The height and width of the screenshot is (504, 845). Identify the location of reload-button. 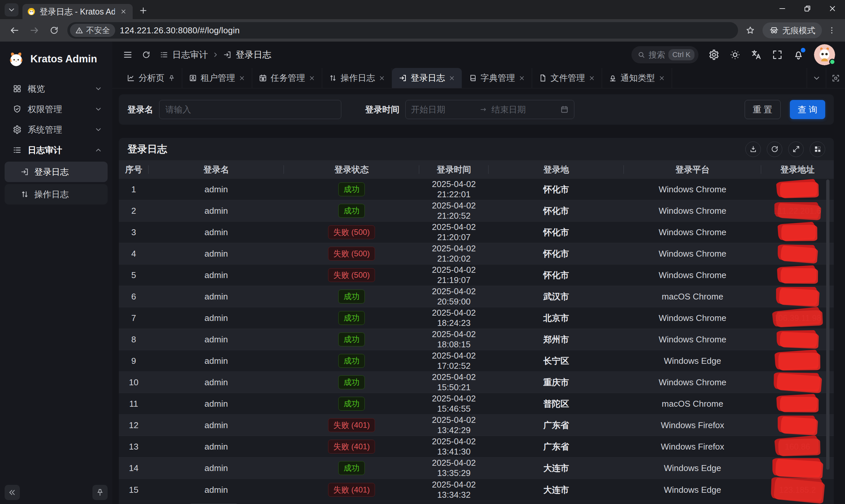
(54, 31).